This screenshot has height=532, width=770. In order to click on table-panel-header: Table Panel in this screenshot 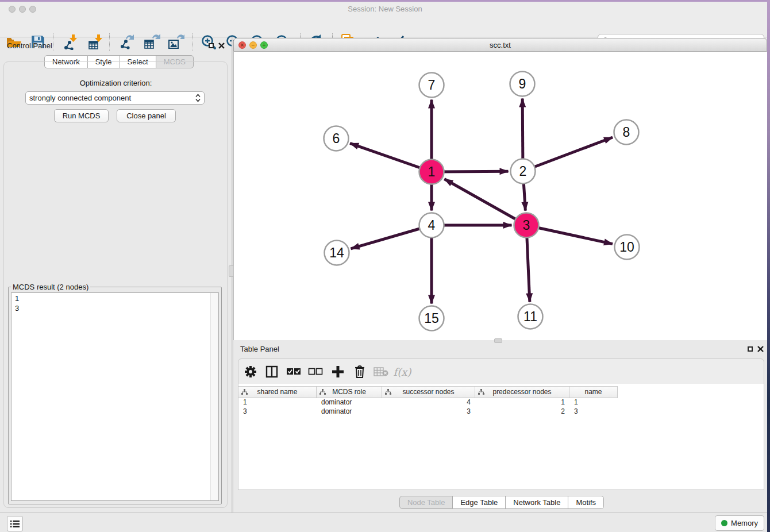, I will do `click(502, 349)`.